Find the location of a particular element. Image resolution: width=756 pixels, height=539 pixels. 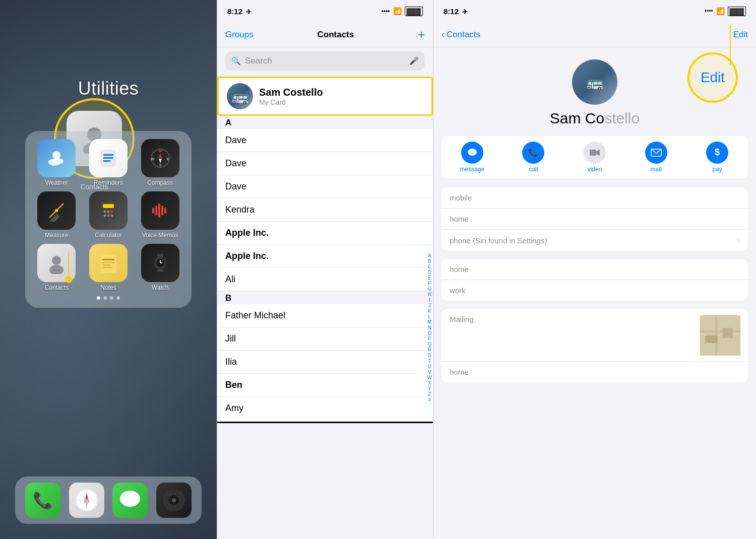

alpha-g: G is located at coordinates (429, 289).